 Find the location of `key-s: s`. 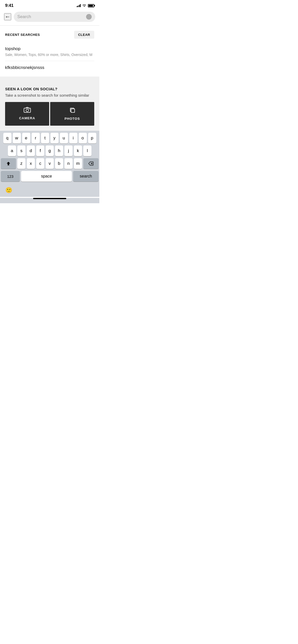

key-s: s is located at coordinates (21, 151).